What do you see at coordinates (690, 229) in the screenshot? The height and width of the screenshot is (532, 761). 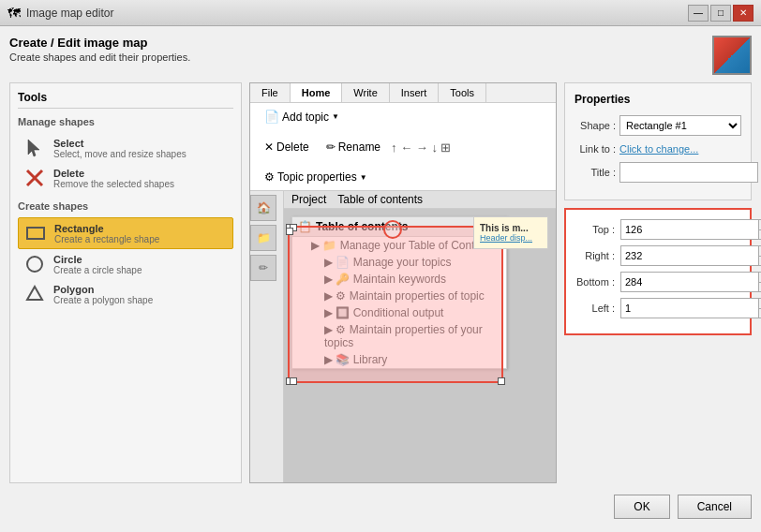 I see `top-input` at bounding box center [690, 229].